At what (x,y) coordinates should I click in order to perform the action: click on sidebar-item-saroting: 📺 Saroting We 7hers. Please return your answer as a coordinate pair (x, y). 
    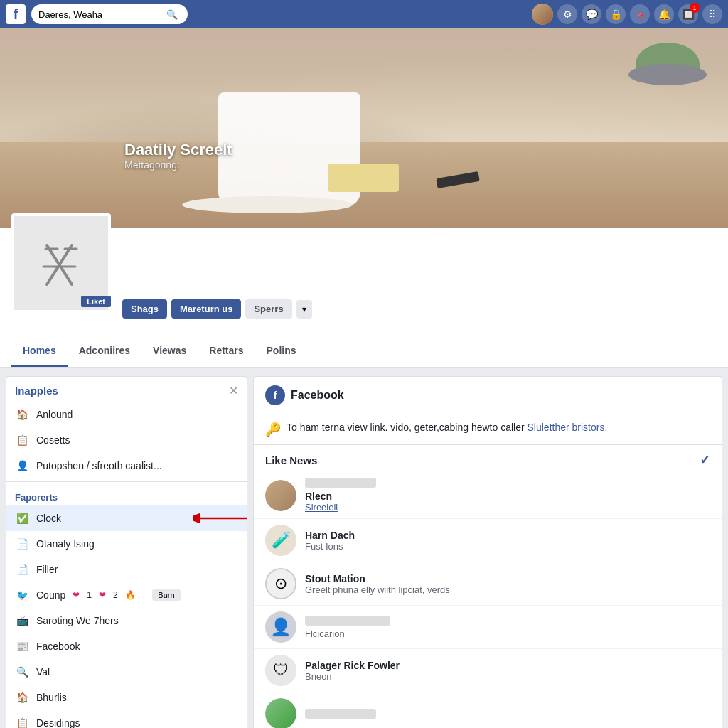
    Looking at the image, I should click on (127, 621).